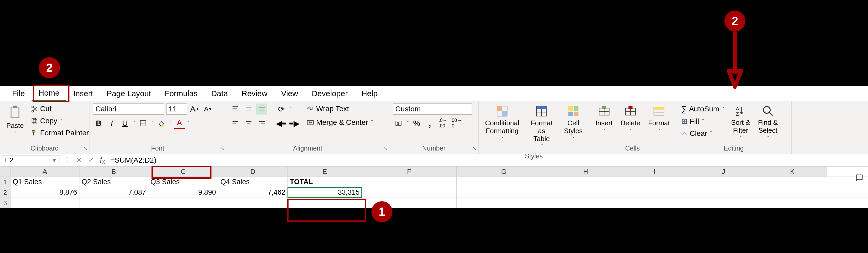  I want to click on tab-data: Data, so click(220, 94).